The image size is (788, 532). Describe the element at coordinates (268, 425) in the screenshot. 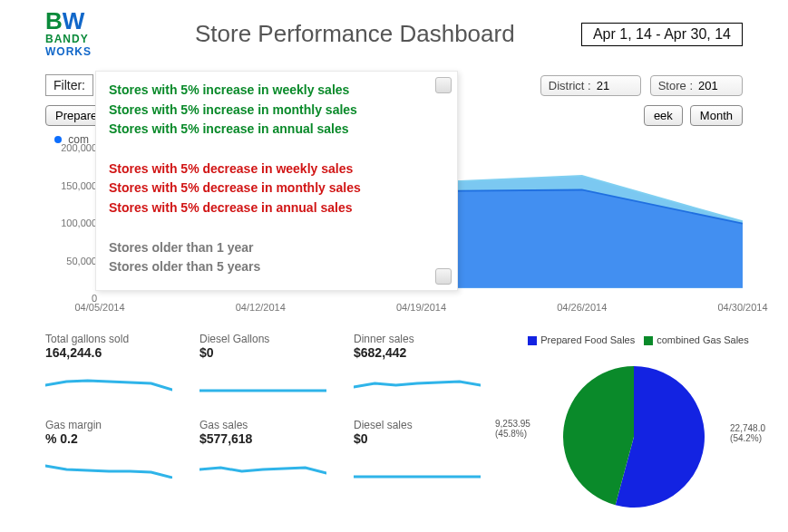

I see `metric-label: Gas sales` at that location.